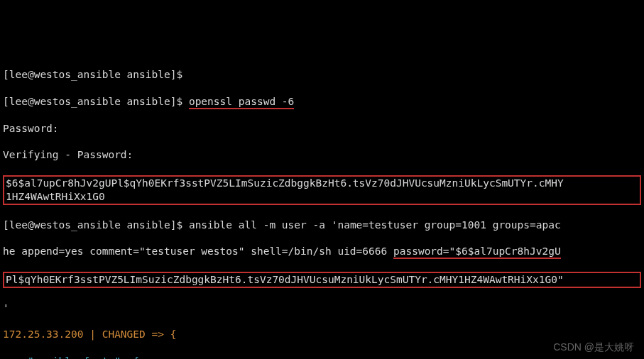 This screenshot has height=359, width=644. I want to click on openssl-command: openssl passwd -6, so click(241, 102).